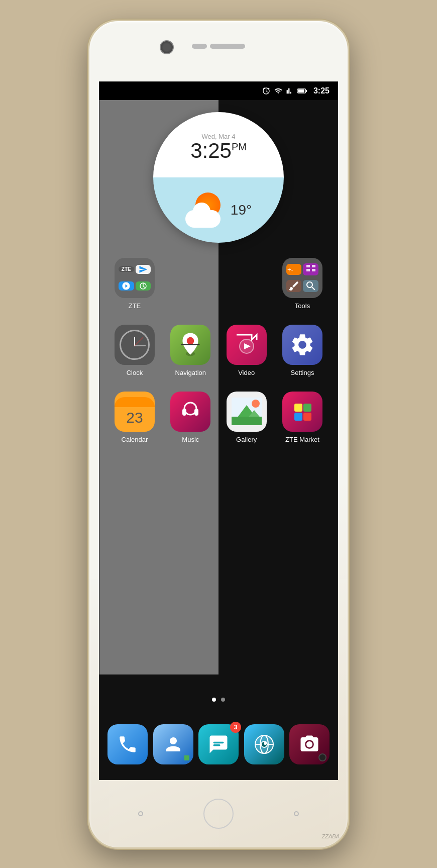  I want to click on contacts-icon, so click(173, 744).